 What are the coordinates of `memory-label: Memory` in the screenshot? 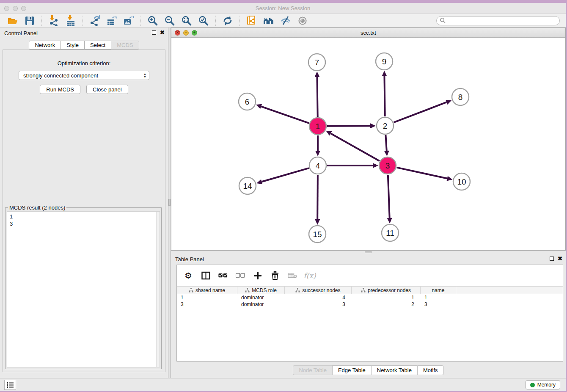 It's located at (547, 385).